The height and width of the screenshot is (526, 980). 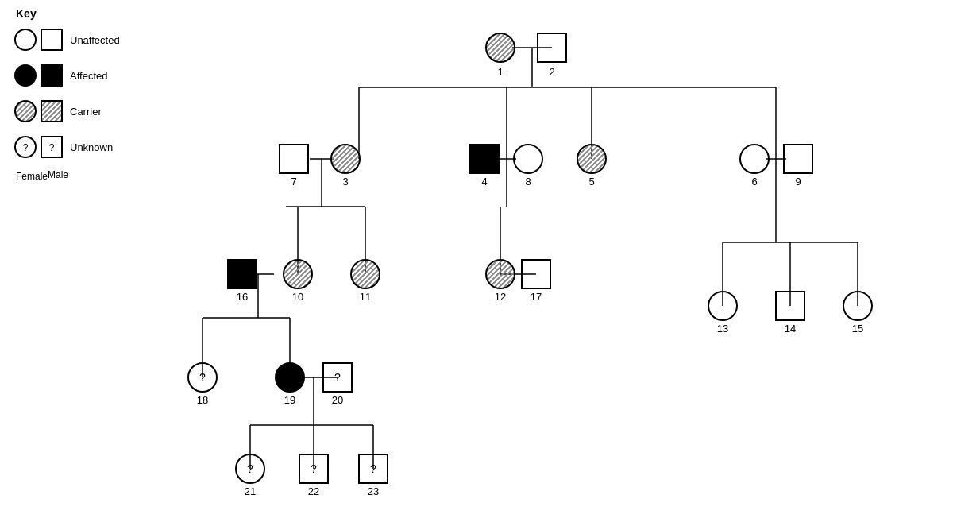 What do you see at coordinates (58, 175) in the screenshot?
I see `male-label: Male` at bounding box center [58, 175].